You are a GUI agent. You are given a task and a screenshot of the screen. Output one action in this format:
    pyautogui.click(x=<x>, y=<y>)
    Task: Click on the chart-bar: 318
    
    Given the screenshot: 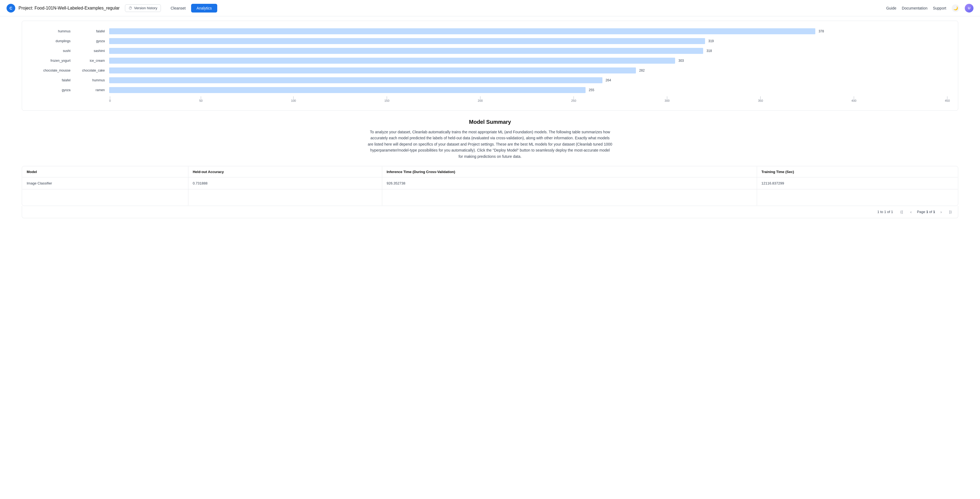 What is the action you would take?
    pyautogui.click(x=406, y=51)
    